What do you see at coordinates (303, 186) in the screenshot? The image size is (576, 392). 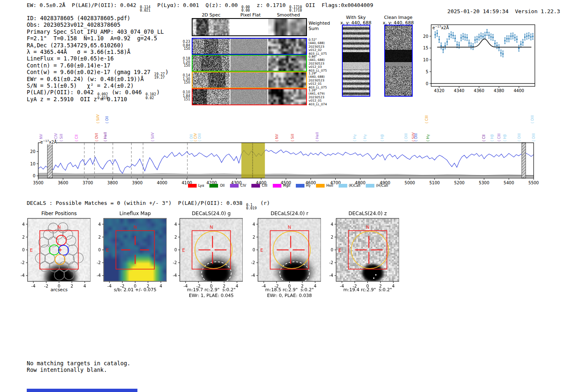 I see `legend-item-Hγ: Hγ` at bounding box center [303, 186].